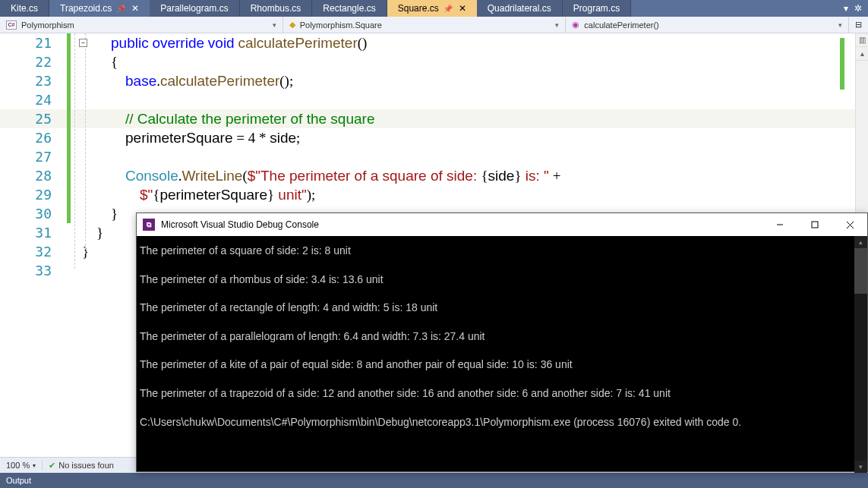 The height and width of the screenshot is (488, 868). I want to click on check-icon: ✔, so click(52, 466).